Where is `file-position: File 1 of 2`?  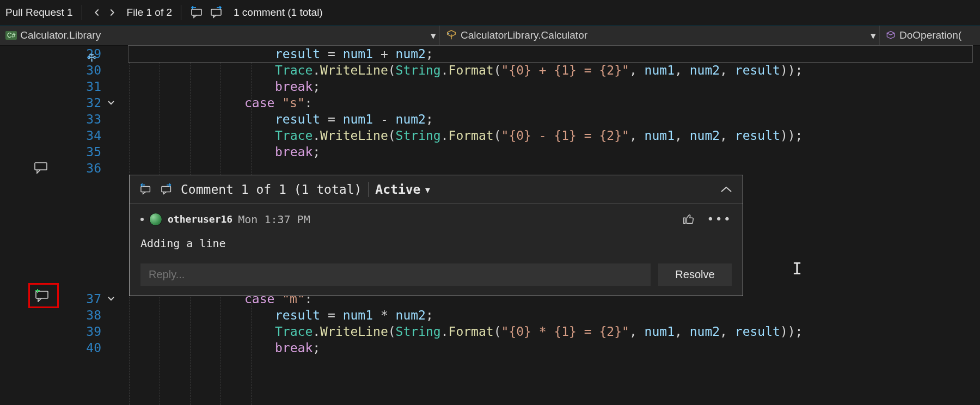 file-position: File 1 of 2 is located at coordinates (149, 13).